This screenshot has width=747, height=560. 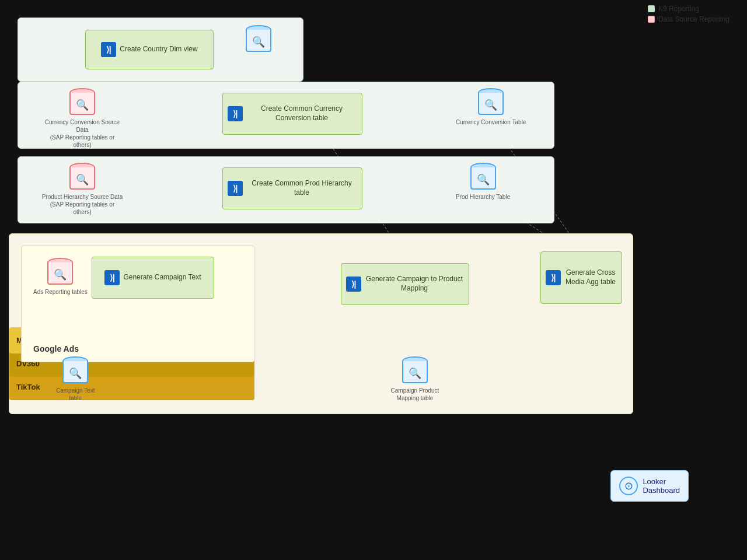 I want to click on generate-cross-media-label: Generate Cross Media Agg table, so click(x=591, y=278).